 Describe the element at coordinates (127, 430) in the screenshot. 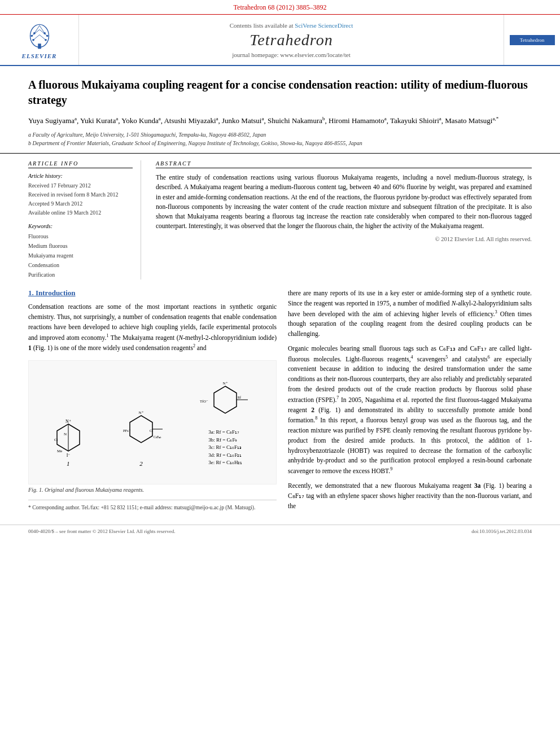

I see `svg-text: PF₆⁻` at that location.